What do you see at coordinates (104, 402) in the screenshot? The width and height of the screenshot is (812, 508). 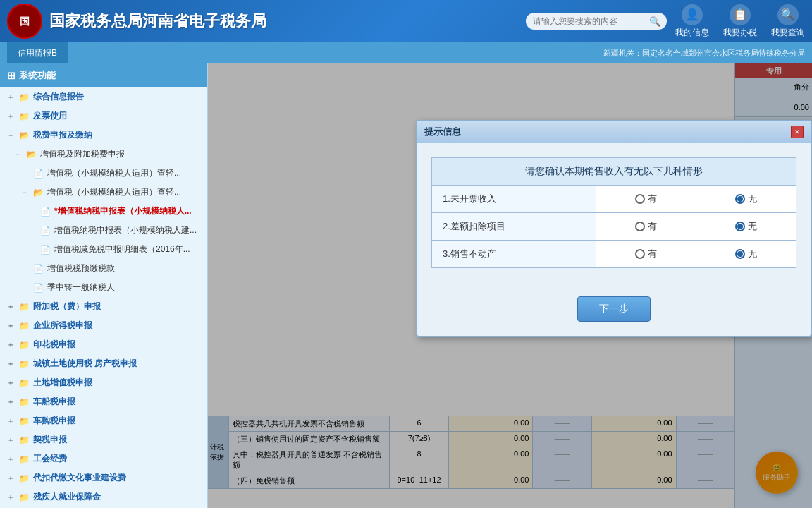 I see `sidebar-item-vehicle-vessel: ＋ 📁 车船税申报` at bounding box center [104, 402].